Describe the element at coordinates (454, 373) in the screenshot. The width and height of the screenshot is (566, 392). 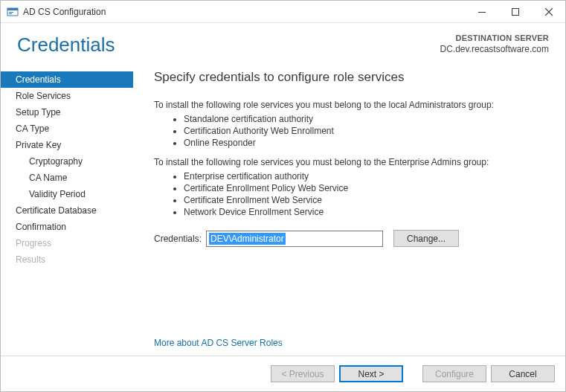
I see `configure-button: Configure` at that location.